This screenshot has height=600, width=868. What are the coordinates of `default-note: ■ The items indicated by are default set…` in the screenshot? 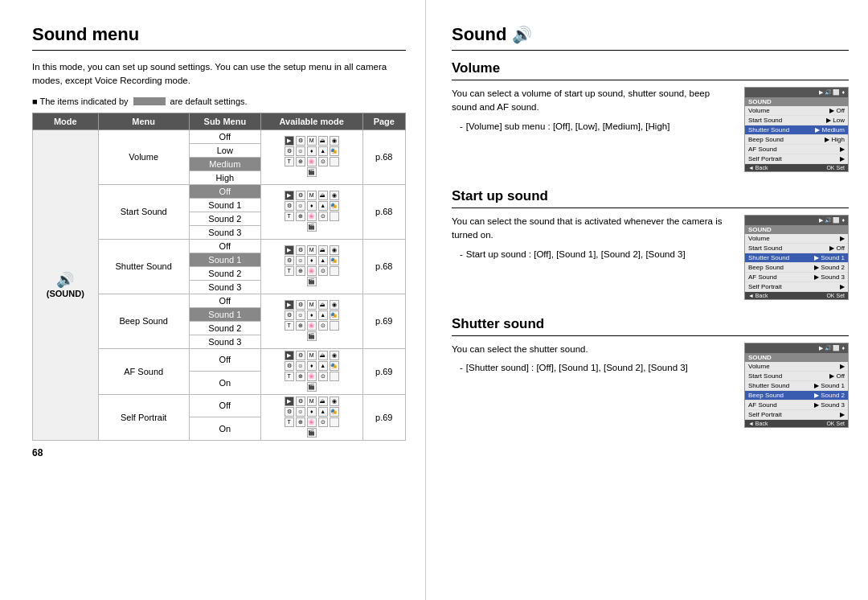 It's located at (219, 101).